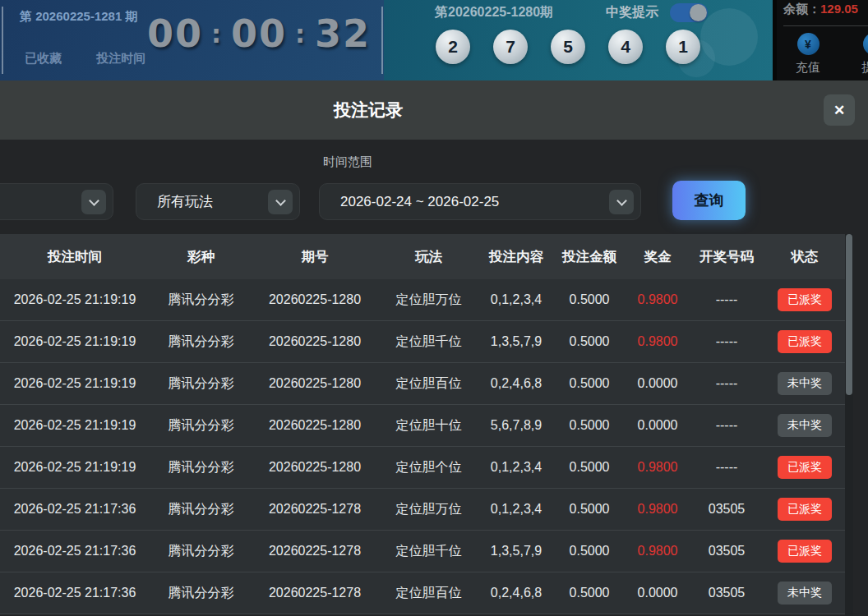  Describe the element at coordinates (808, 67) in the screenshot. I see `recharge-label: 充值` at that location.